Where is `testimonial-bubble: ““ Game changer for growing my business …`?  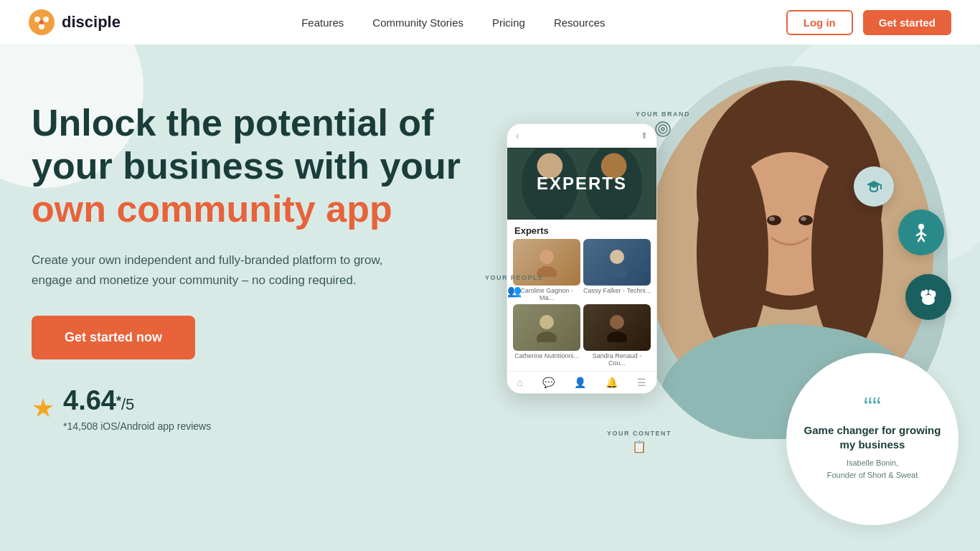 testimonial-bubble: ““ Game changer for growing my business … is located at coordinates (872, 439).